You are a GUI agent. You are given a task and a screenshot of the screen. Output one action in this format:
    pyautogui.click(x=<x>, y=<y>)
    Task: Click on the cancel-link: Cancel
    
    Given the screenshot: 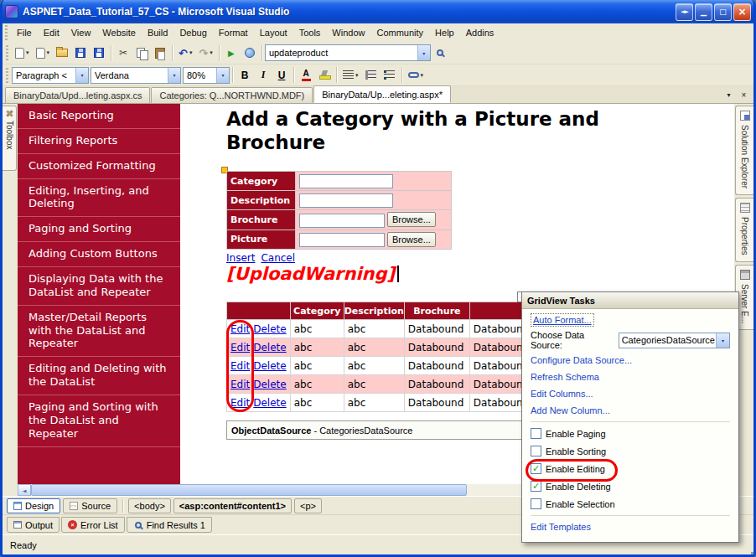 What is the action you would take?
    pyautogui.click(x=278, y=258)
    